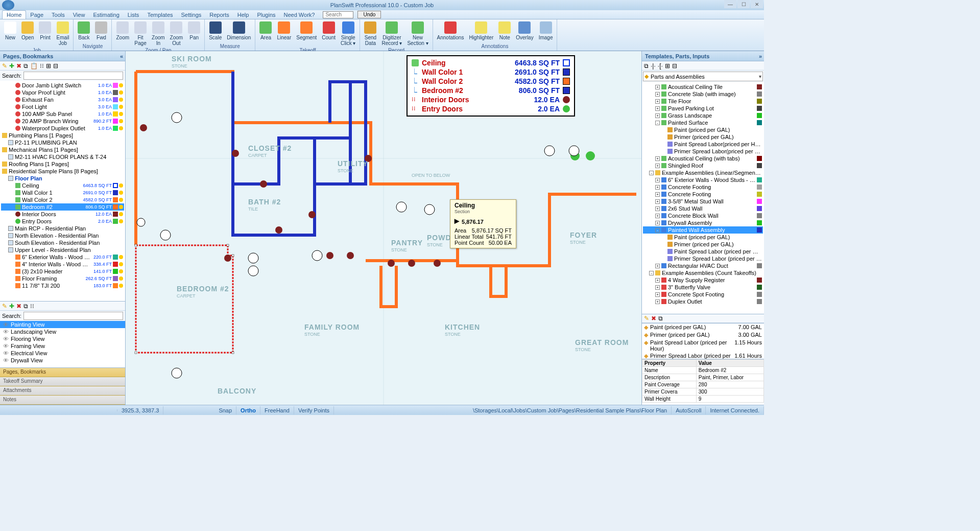  I want to click on summary-row: ◆Paint Spread Labor (priced per Hour)1.1…, so click(703, 345).